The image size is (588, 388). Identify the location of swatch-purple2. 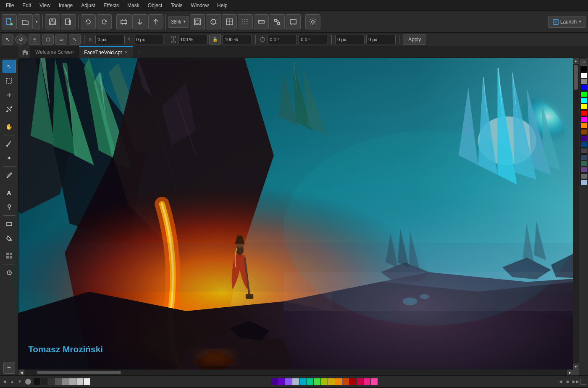
(584, 170).